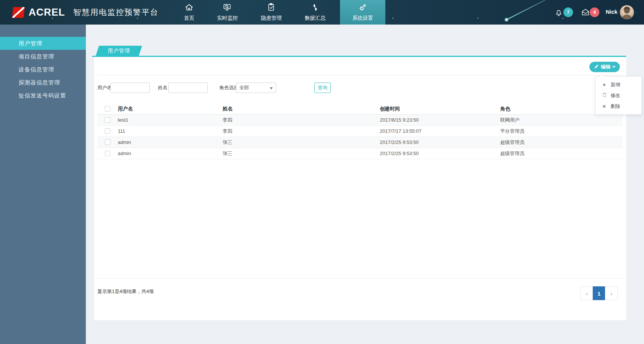 The width and height of the screenshot is (644, 344). Describe the element at coordinates (360, 66) in the screenshot. I see `toolbar: 编辑` at that location.